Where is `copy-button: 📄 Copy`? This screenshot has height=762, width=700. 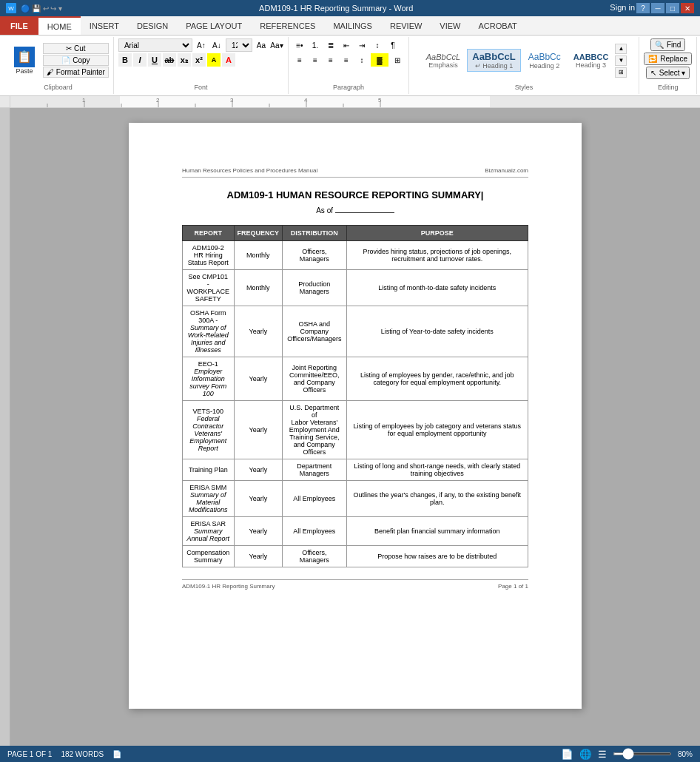
copy-button: 📄 Copy is located at coordinates (75, 61).